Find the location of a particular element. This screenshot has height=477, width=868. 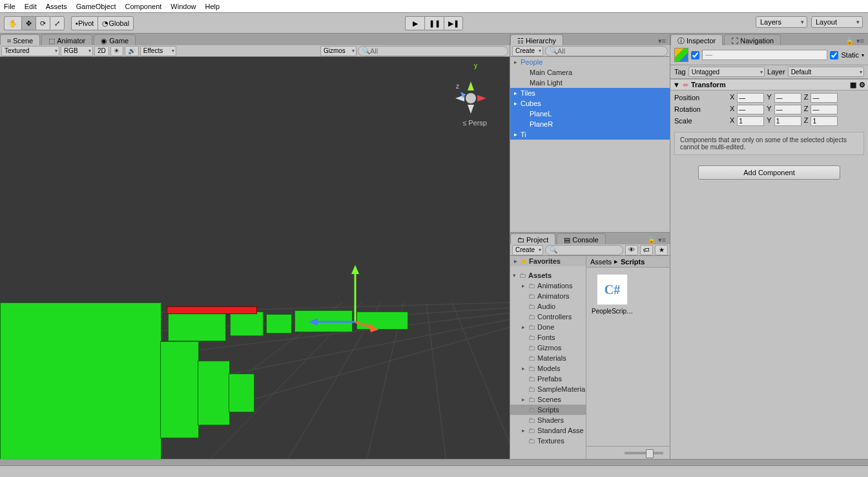

project-tree-item: 🗀 Animators is located at coordinates (548, 296).